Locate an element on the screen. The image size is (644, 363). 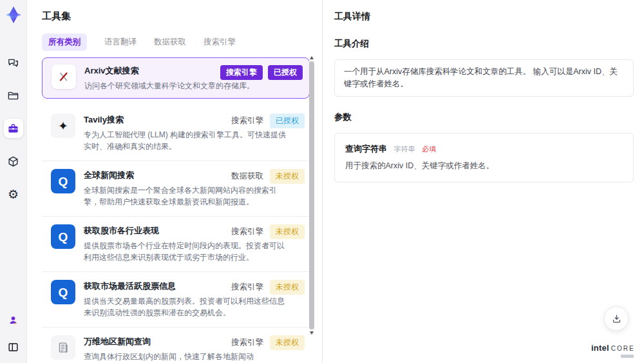
user-avatar-icon is located at coordinates (14, 320).